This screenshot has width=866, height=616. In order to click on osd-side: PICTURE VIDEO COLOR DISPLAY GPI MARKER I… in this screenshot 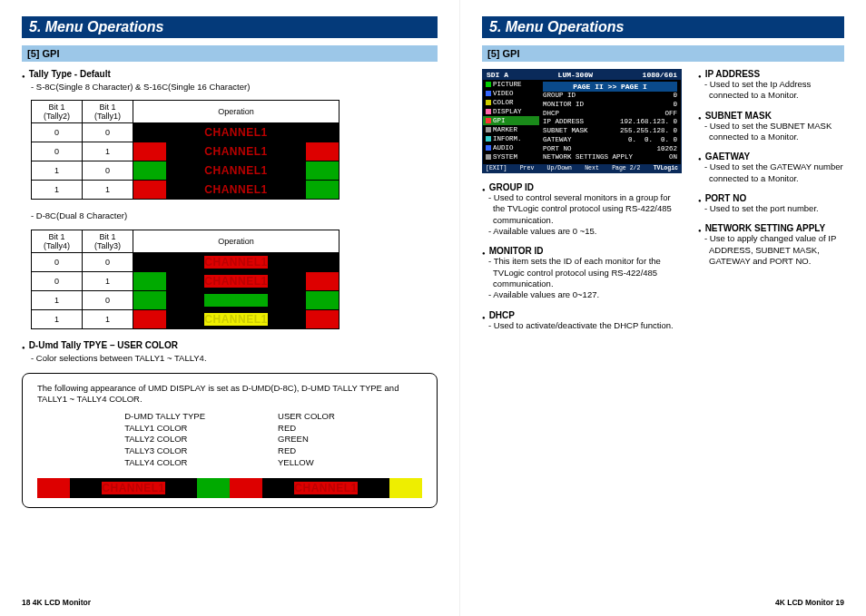, I will do `click(511, 122)`.